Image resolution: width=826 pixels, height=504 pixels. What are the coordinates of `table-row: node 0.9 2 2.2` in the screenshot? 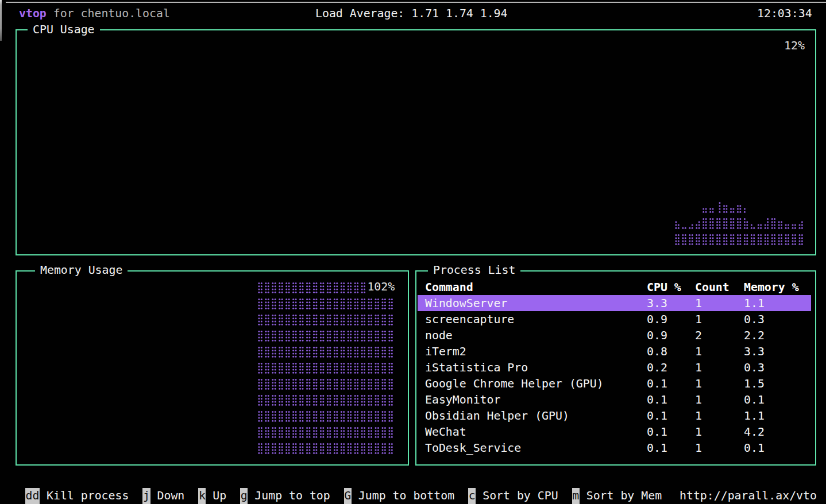 It's located at (413, 336).